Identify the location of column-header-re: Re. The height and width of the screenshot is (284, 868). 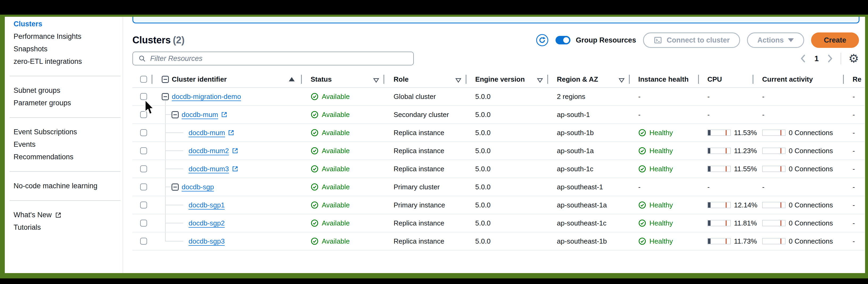
(854, 80).